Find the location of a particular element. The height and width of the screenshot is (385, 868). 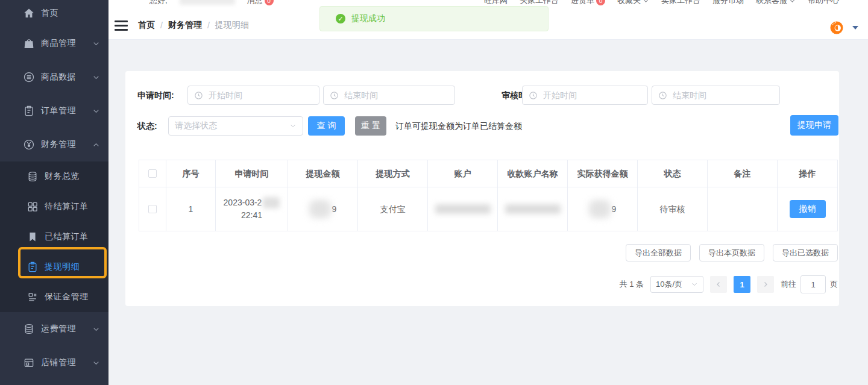

list-circle-icon is located at coordinates (29, 77).